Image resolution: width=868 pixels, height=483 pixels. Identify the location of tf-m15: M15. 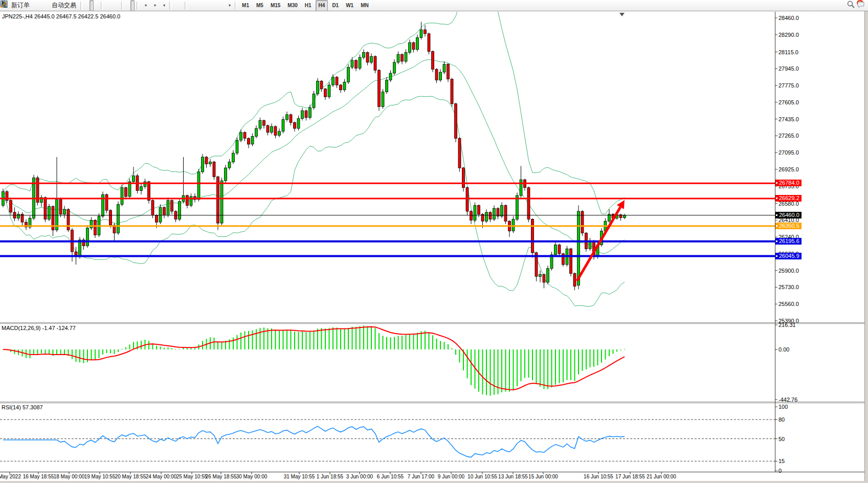
(275, 6).